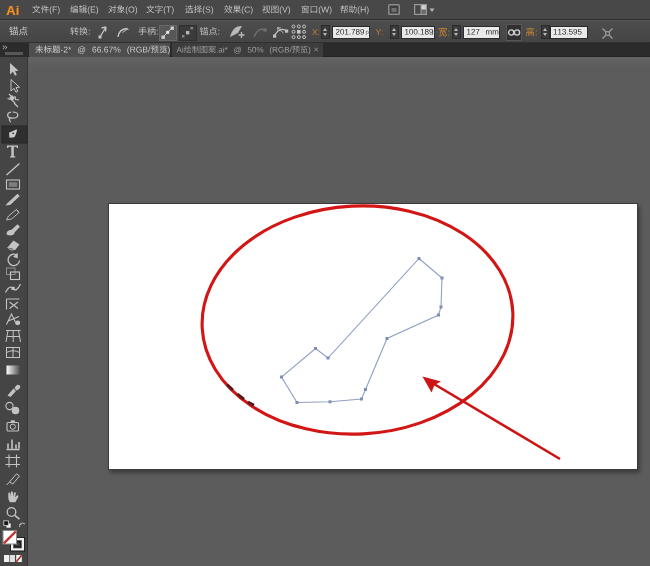 The width and height of the screenshot is (650, 566). I want to click on svg-text: Ai, so click(12, 10).